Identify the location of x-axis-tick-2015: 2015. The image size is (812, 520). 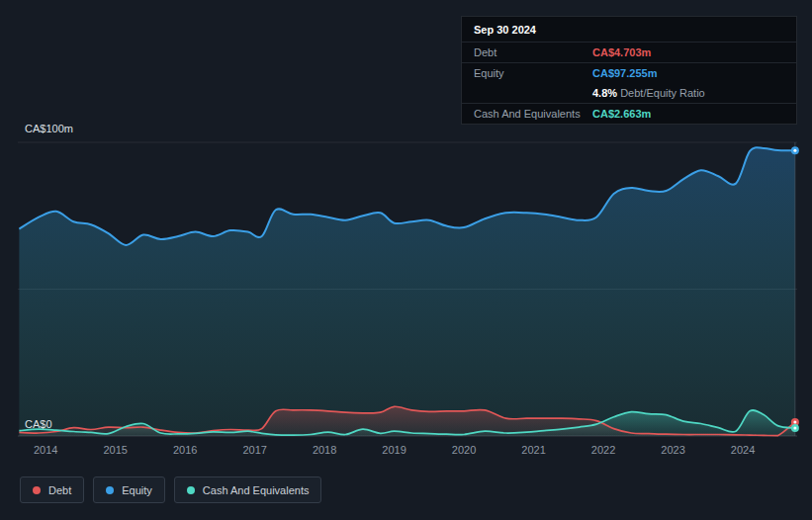
(115, 450).